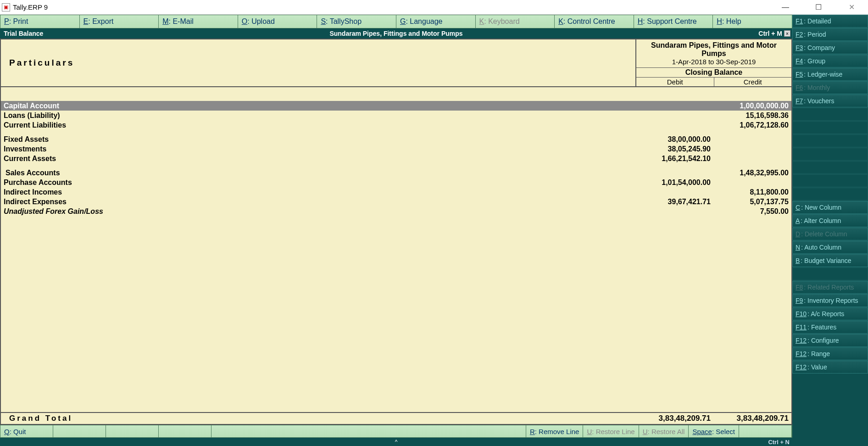 The height and width of the screenshot is (446, 868). Describe the element at coordinates (673, 22) in the screenshot. I see `menu-item-supportcentre: H: Support Centre` at that location.